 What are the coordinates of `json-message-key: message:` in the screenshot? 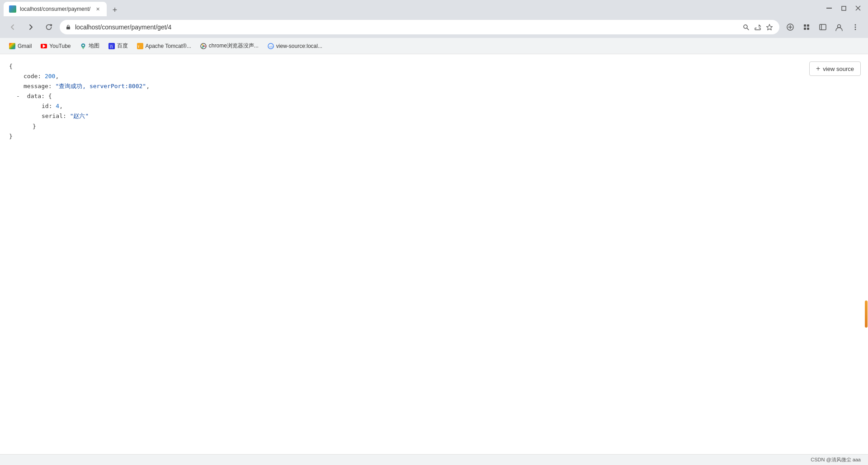 It's located at (38, 86).